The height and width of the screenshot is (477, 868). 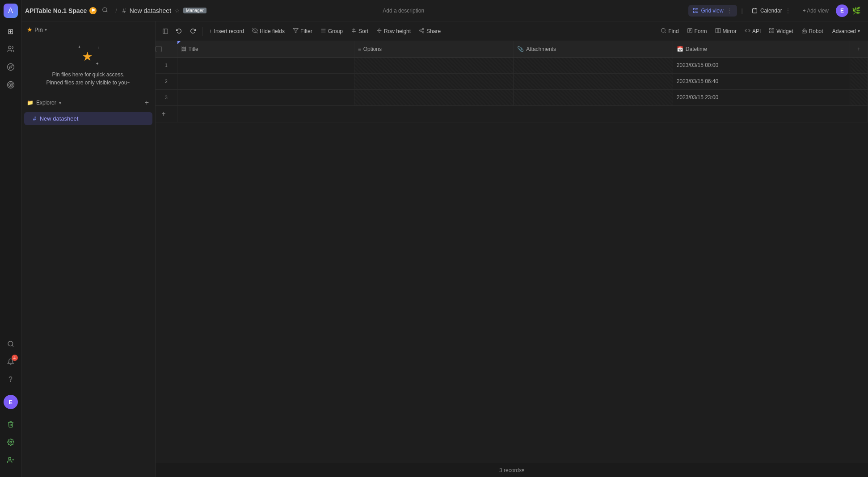 What do you see at coordinates (393, 31) in the screenshot?
I see `row-height-button: Row height` at bounding box center [393, 31].